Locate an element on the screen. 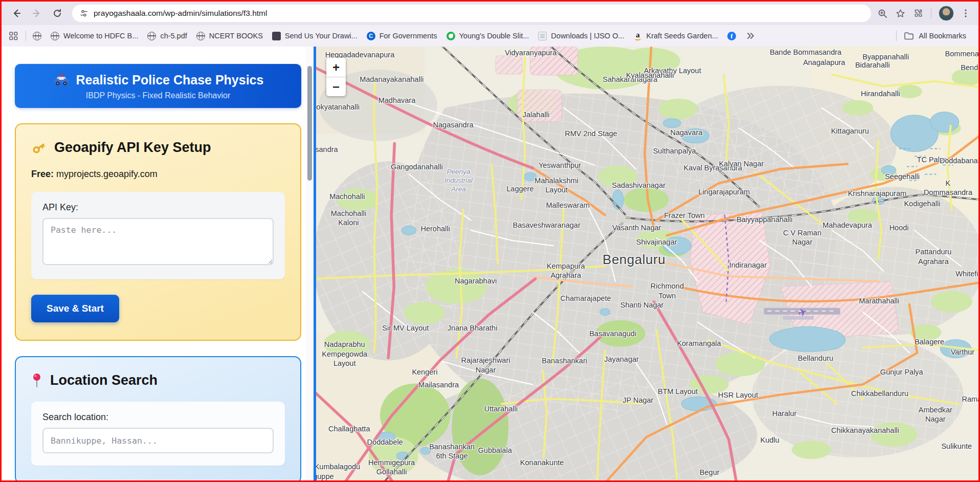 The height and width of the screenshot is (482, 980). bookmark-item: Young's Double Slit... is located at coordinates (488, 36).